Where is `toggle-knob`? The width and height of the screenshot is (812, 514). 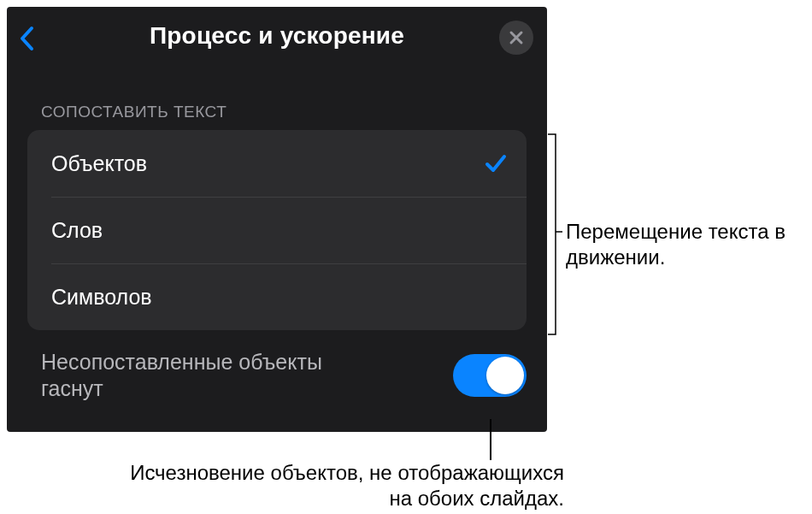 toggle-knob is located at coordinates (505, 375).